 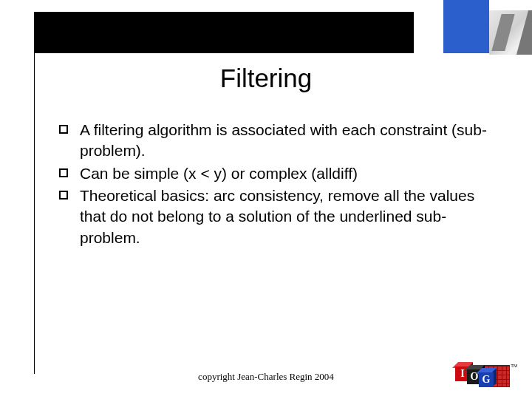 I want to click on list-item-text: Can be simple (x < y) or complex (alldif…, so click(x=287, y=174).